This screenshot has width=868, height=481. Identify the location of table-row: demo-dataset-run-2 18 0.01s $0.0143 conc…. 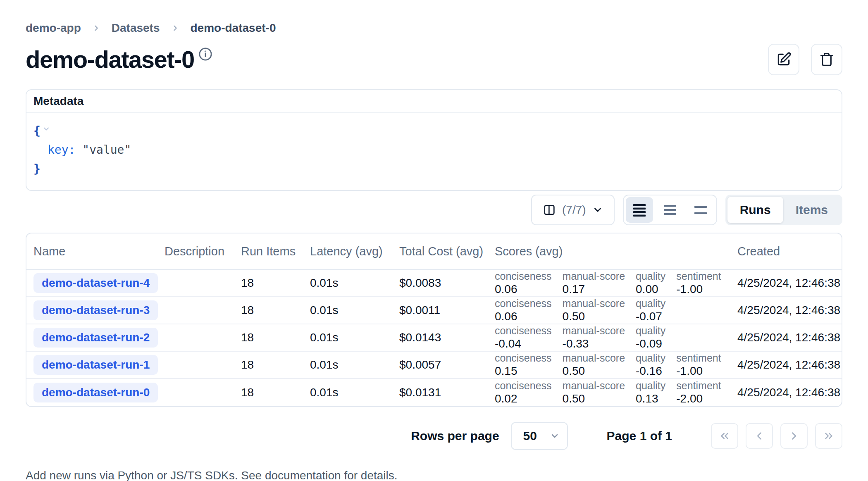
(434, 338).